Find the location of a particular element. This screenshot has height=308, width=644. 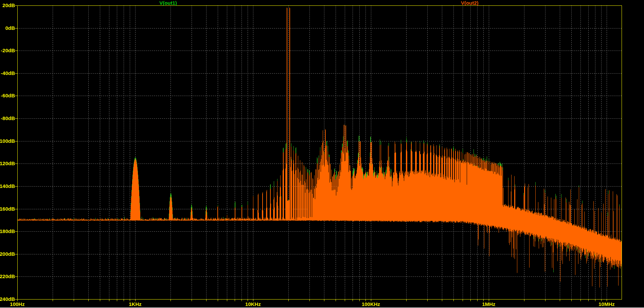

y-axis-tick-label: -180dB is located at coordinates (7, 231).